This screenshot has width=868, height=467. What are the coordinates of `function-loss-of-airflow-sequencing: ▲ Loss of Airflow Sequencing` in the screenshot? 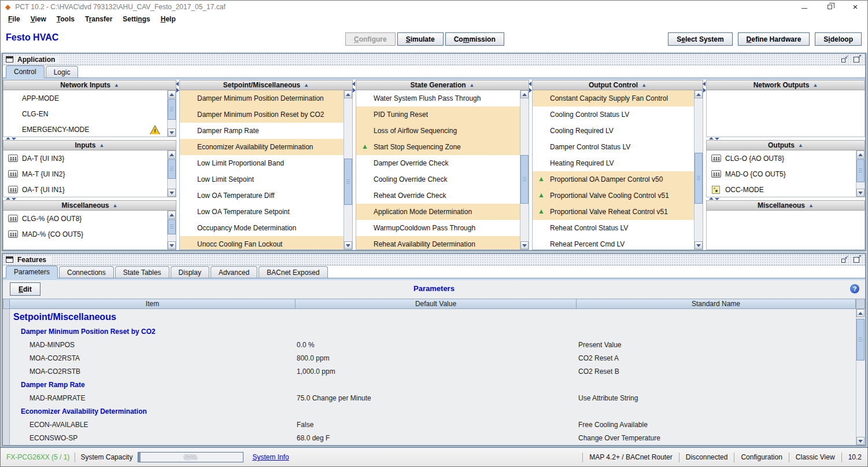 It's located at (438, 131).